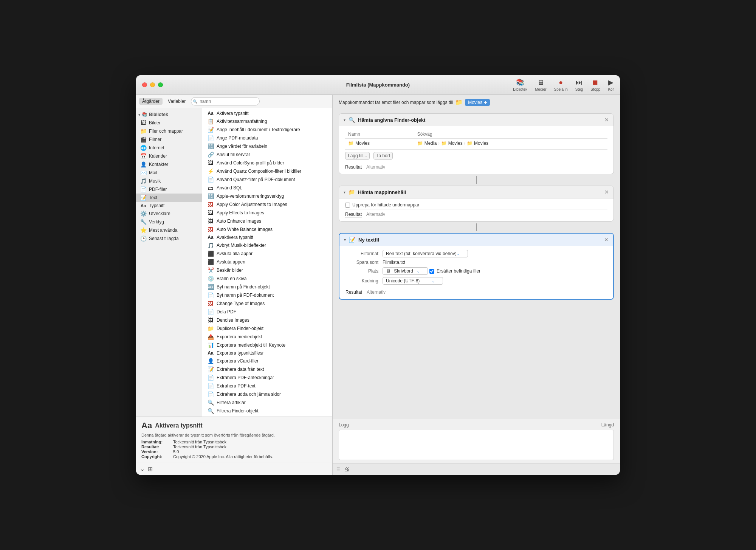 Image resolution: width=756 pixels, height=550 pixels. Describe the element at coordinates (405, 271) in the screenshot. I see `plats-select: 🖥 Skrivbord ⌄` at that location.